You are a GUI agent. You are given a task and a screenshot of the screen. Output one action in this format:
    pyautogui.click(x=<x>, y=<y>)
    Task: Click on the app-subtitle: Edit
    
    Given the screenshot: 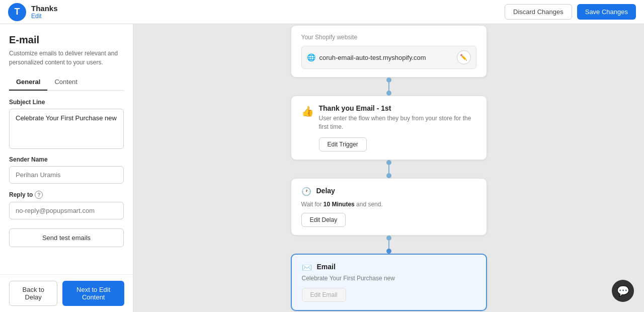 What is the action you would take?
    pyautogui.click(x=44, y=16)
    